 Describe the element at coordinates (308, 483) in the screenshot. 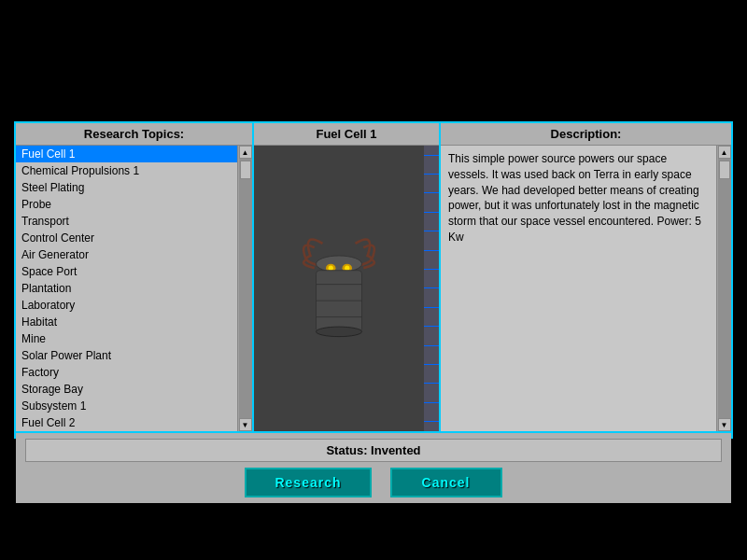

I see `research-button: Research` at that location.